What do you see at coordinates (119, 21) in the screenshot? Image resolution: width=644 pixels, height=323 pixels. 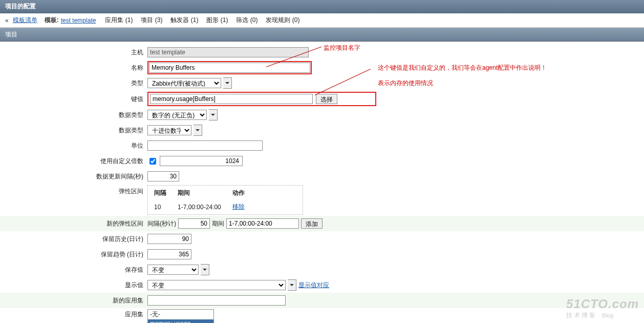 I see `nav-applications: 应用集 (1)` at bounding box center [119, 21].